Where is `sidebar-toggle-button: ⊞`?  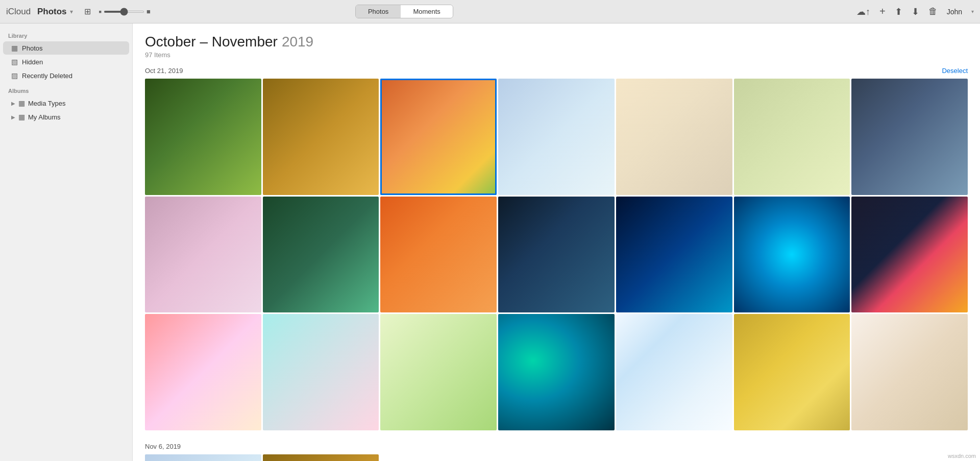 sidebar-toggle-button: ⊞ is located at coordinates (88, 11).